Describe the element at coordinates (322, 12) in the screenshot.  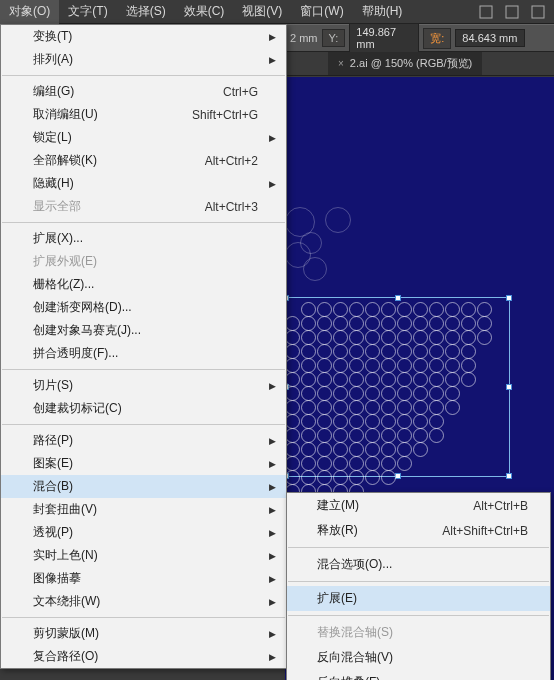
I see `menubar-item: 窗口(W)` at that location.